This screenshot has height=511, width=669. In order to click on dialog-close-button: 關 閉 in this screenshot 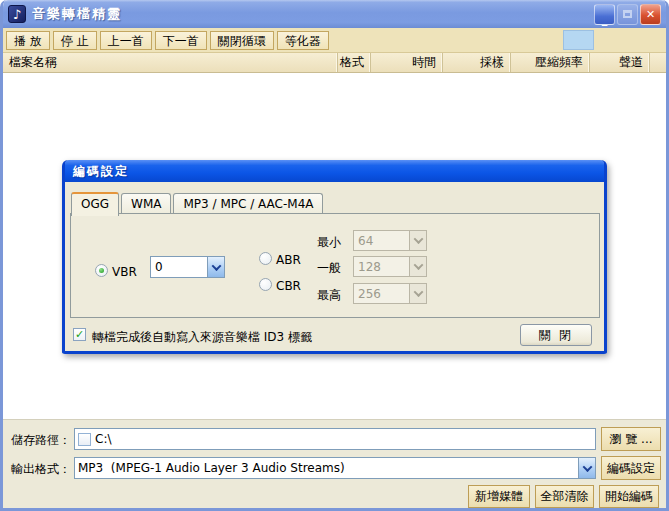, I will do `click(556, 335)`.